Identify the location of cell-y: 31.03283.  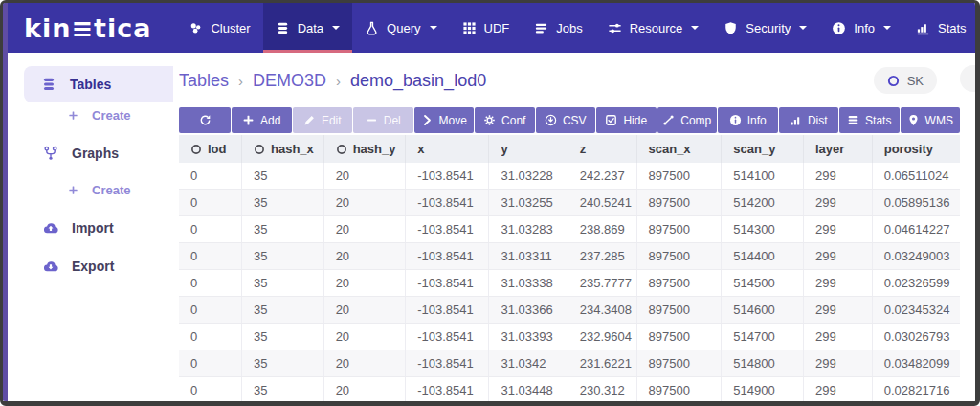
(528, 230).